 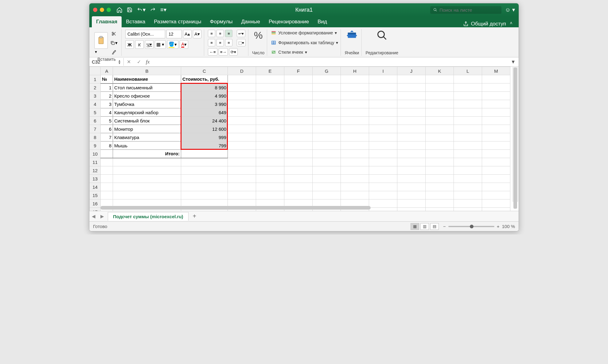 I want to click on home-icon, so click(x=119, y=10).